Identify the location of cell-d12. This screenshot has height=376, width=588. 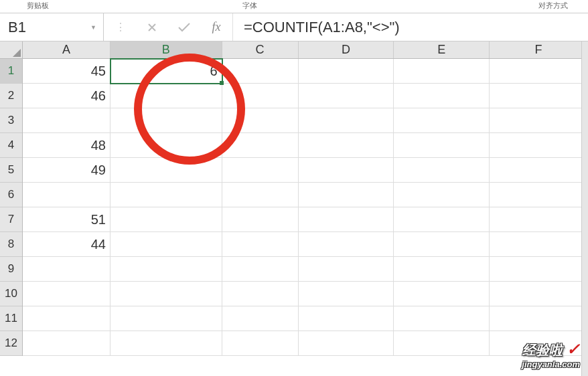
(347, 344).